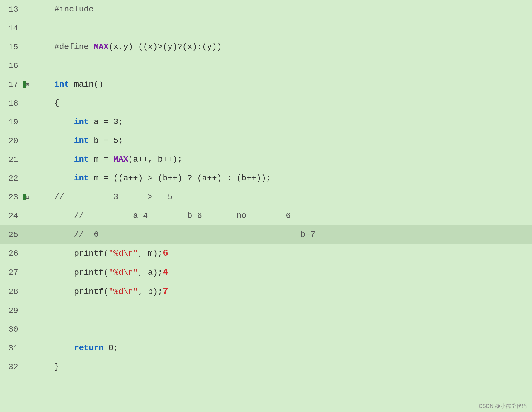 The width and height of the screenshot is (532, 412). What do you see at coordinates (282, 141) in the screenshot?
I see `code-content: int b = 5;` at bounding box center [282, 141].